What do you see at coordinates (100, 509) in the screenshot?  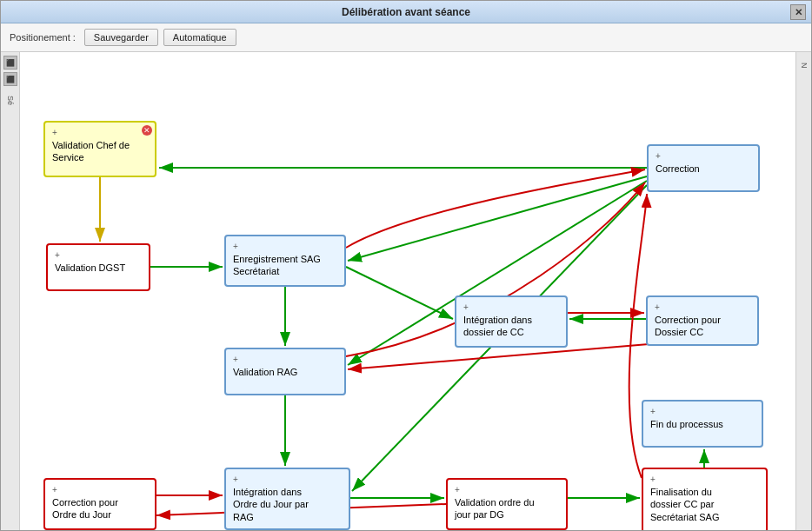 I see `node-label: Correction pourOrdre du Jour` at bounding box center [100, 509].